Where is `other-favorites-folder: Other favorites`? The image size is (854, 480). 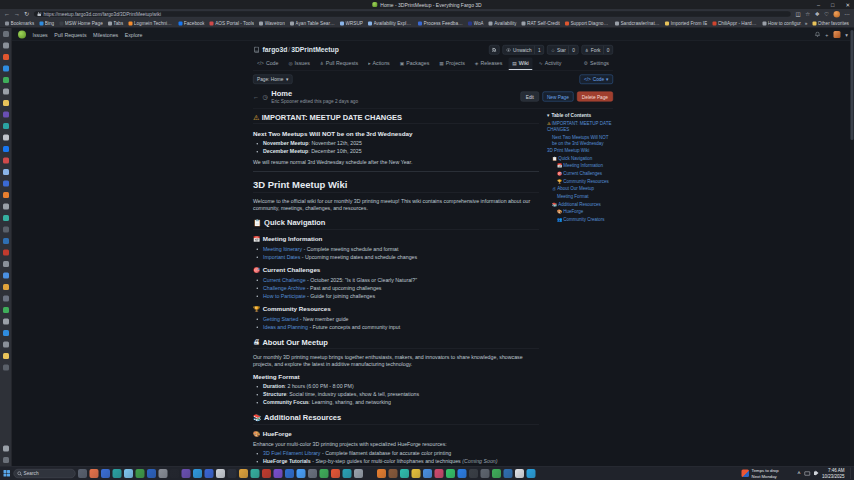
other-favorites-folder: Other favorites is located at coordinates (830, 24).